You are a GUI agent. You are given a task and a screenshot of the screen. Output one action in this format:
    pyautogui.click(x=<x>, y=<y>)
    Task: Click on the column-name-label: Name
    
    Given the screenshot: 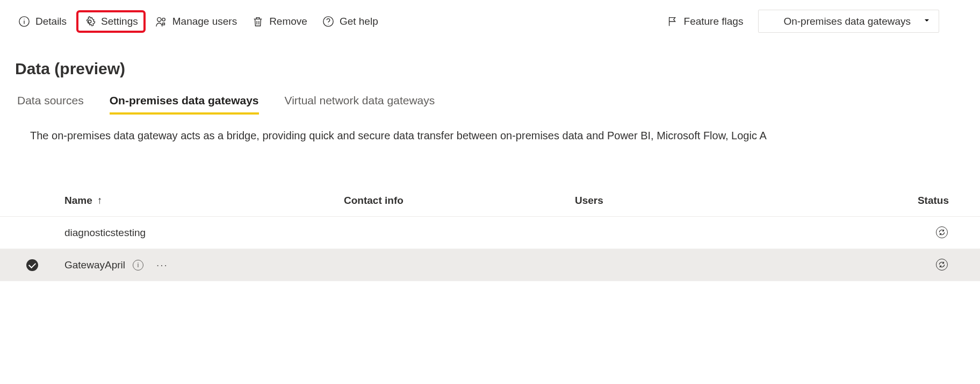 What is the action you would take?
    pyautogui.click(x=78, y=200)
    